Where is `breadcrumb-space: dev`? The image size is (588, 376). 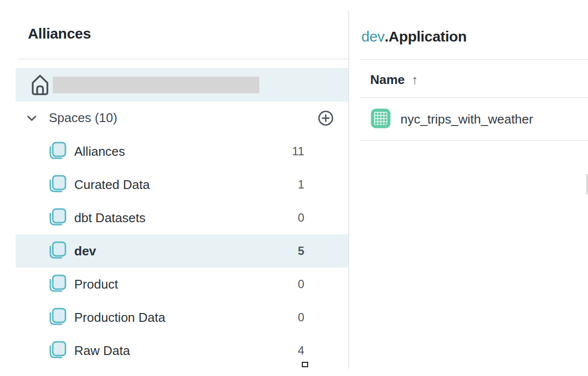 breadcrumb-space: dev is located at coordinates (373, 36).